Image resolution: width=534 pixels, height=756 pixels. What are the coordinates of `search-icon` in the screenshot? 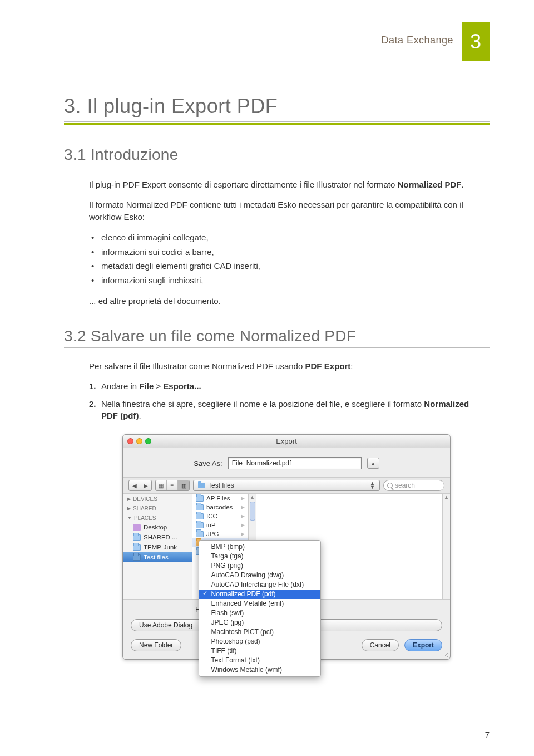 It's located at (390, 485).